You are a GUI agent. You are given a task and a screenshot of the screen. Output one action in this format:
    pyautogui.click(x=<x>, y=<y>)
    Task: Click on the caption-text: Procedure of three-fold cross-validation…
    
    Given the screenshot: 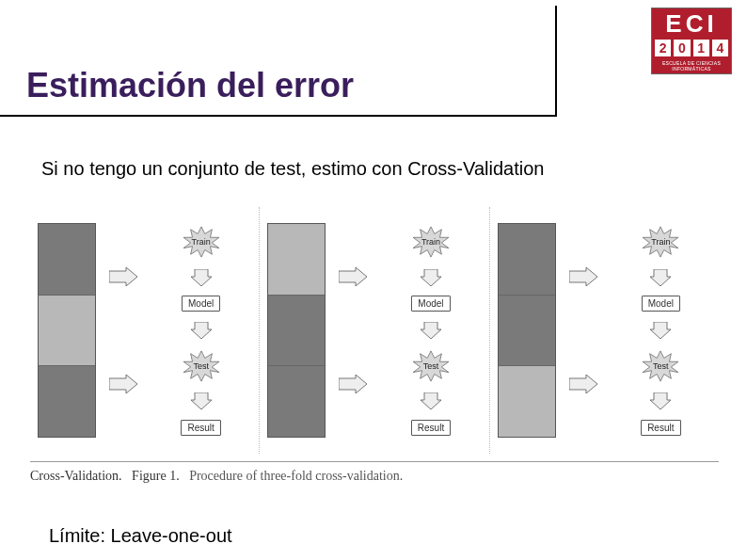 What is the action you would take?
    pyautogui.click(x=295, y=476)
    